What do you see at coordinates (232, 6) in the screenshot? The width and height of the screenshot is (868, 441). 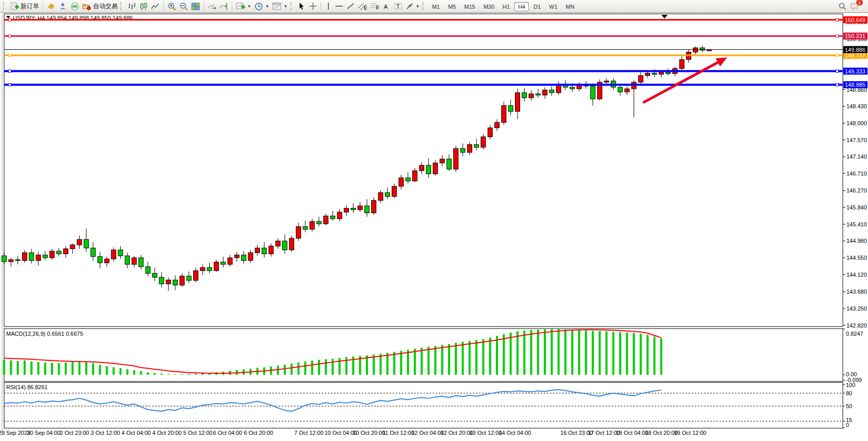 I see `separator` at bounding box center [232, 6].